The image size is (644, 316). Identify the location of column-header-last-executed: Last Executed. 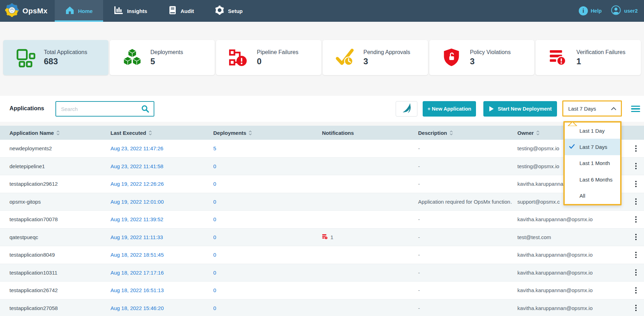
(155, 133).